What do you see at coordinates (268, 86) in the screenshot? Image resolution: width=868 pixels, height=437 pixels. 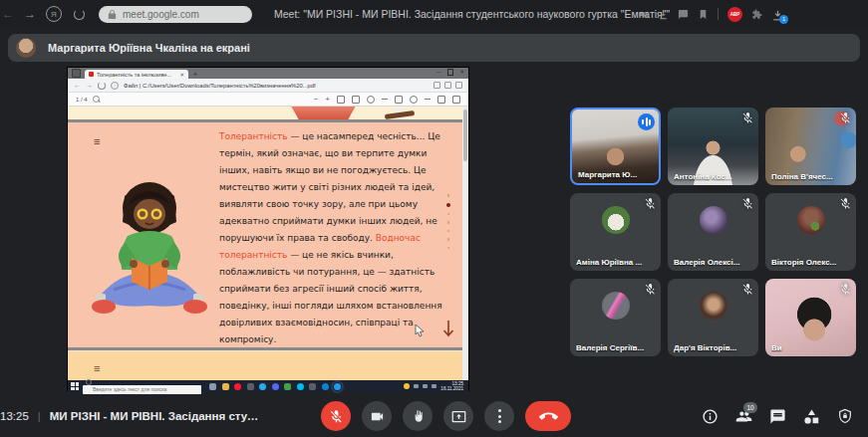 I see `shared-browser-addressbar: ← → i Файл | C:/Users/User/Downloads/Тол…` at bounding box center [268, 86].